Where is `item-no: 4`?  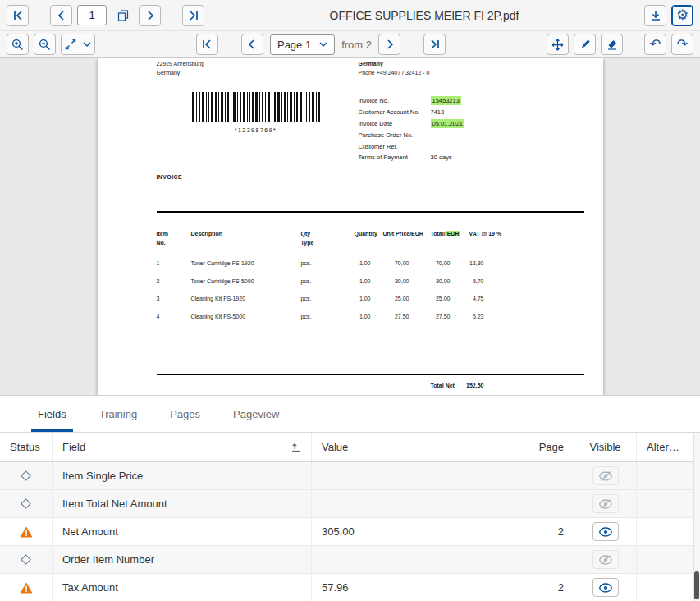 item-no: 4 is located at coordinates (158, 317).